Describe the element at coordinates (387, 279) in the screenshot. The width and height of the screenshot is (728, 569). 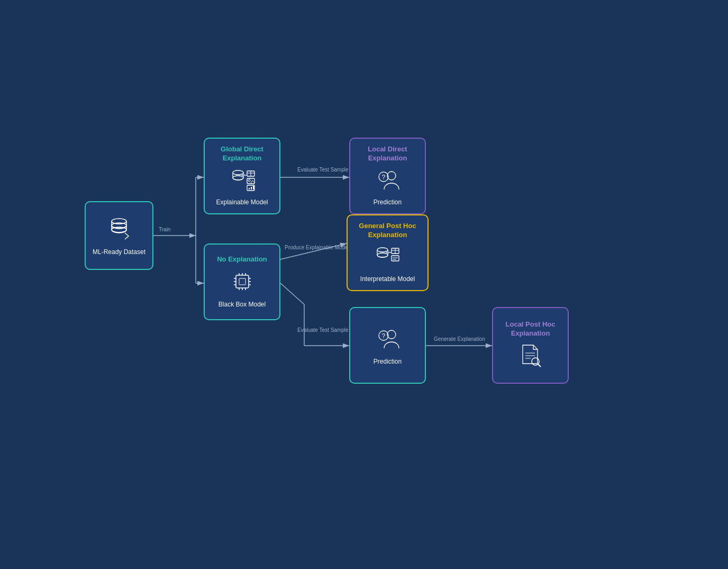
I see `general-posthoc-label: Interpretable Model` at that location.